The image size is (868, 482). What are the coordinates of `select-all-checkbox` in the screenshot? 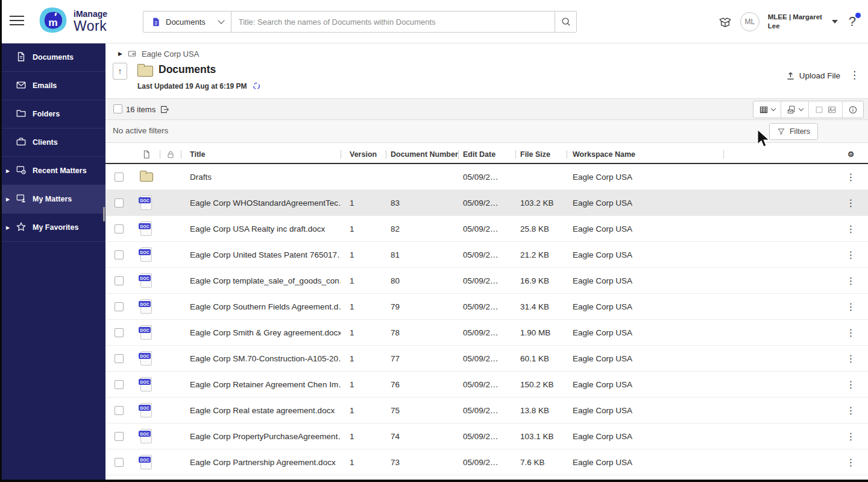 It's located at (118, 109).